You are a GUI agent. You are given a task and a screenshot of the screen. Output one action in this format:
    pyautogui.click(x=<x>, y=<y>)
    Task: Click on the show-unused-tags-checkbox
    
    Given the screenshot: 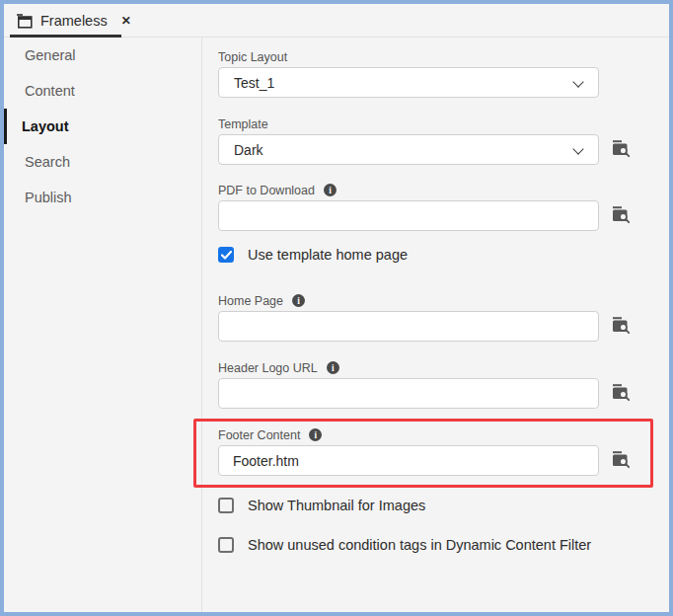 What is the action you would take?
    pyautogui.click(x=226, y=545)
    